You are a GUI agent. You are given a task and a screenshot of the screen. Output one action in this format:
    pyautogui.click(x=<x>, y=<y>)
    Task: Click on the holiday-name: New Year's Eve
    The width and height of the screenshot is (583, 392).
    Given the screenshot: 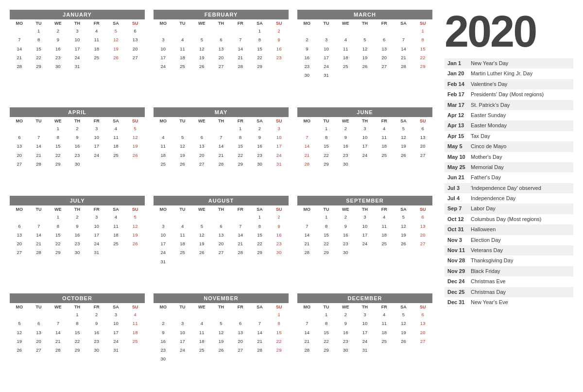 What is the action you would take?
    pyautogui.click(x=521, y=302)
    